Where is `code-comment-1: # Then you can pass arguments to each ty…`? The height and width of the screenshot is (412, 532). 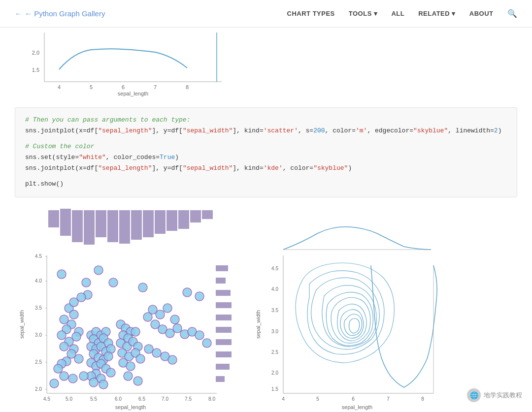 code-comment-1: # Then you can pass arguments to each ty… is located at coordinates (107, 120).